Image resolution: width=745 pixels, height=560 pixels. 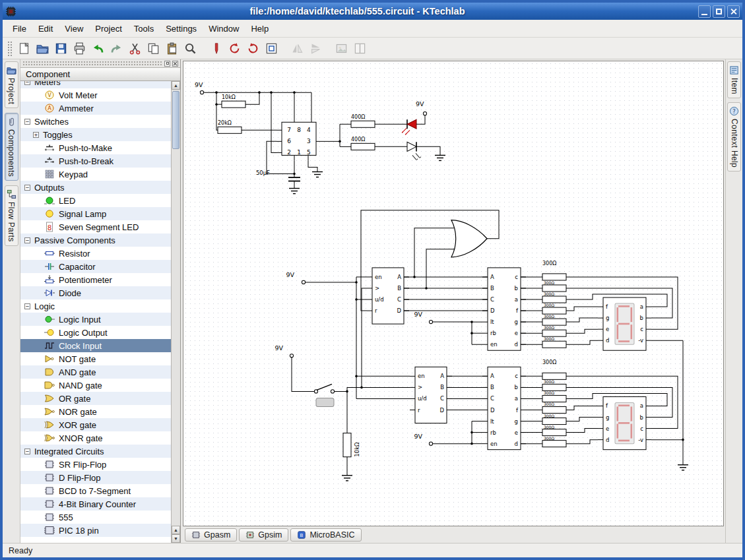 What do you see at coordinates (412, 124) in the screenshot?
I see `led-red` at bounding box center [412, 124].